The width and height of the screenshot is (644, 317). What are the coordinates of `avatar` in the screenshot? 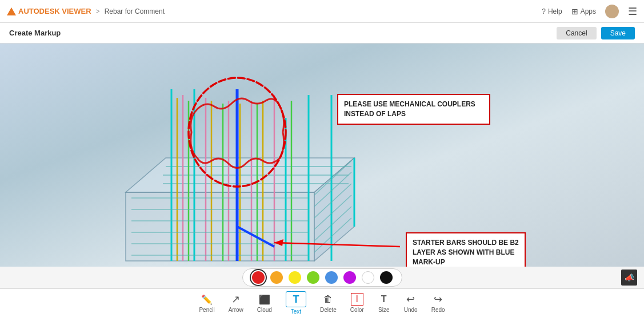 It's located at (612, 11).